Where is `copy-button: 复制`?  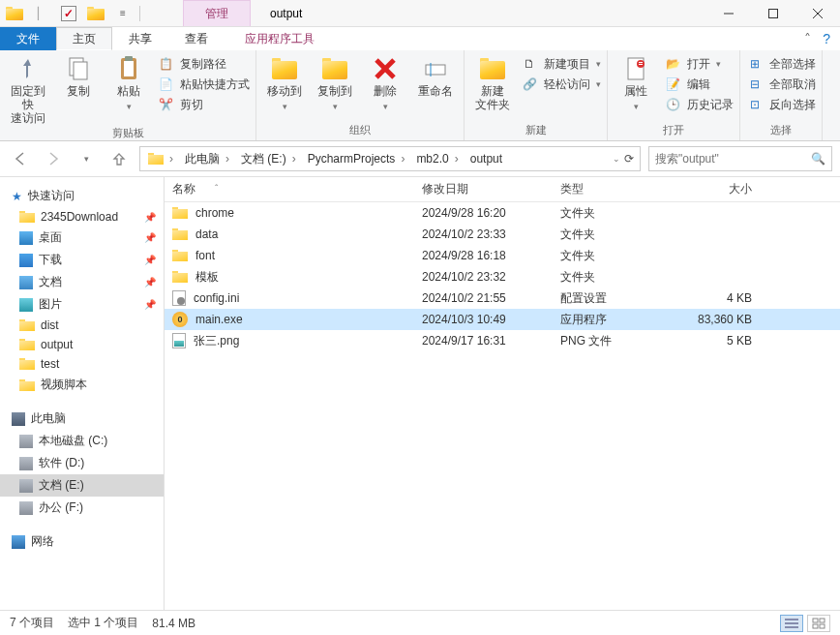
copy-button: 复制 is located at coordinates (78, 76).